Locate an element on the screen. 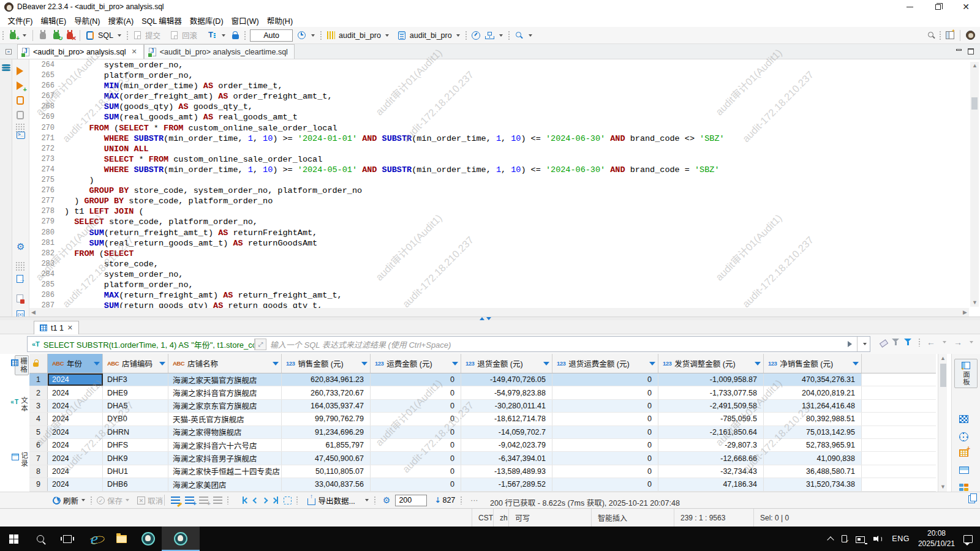 Image resolution: width=980 pixels, height=551 pixels. cancel-button: 取消 is located at coordinates (156, 501).